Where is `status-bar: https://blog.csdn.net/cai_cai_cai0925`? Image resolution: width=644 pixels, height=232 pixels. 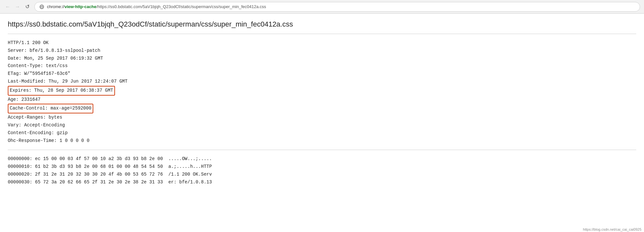
status-bar: https://blog.csdn.net/cai_cai_cai0925 is located at coordinates (612, 229).